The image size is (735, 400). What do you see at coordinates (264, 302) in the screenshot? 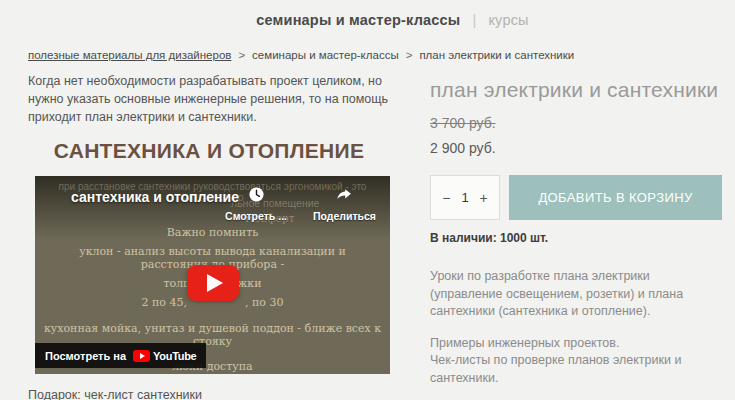
I see `slide-line-part: , по 30` at bounding box center [264, 302].